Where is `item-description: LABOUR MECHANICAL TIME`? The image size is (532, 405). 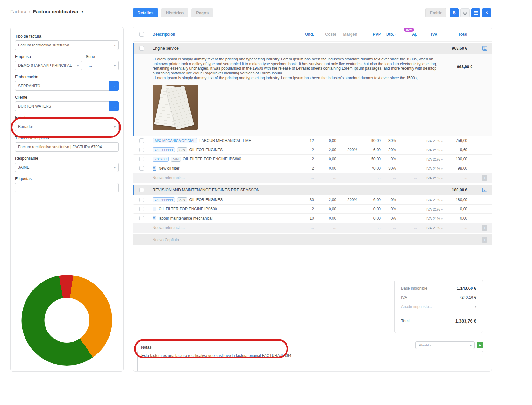
item-description: LABOUR MECHANICAL TIME is located at coordinates (225, 141).